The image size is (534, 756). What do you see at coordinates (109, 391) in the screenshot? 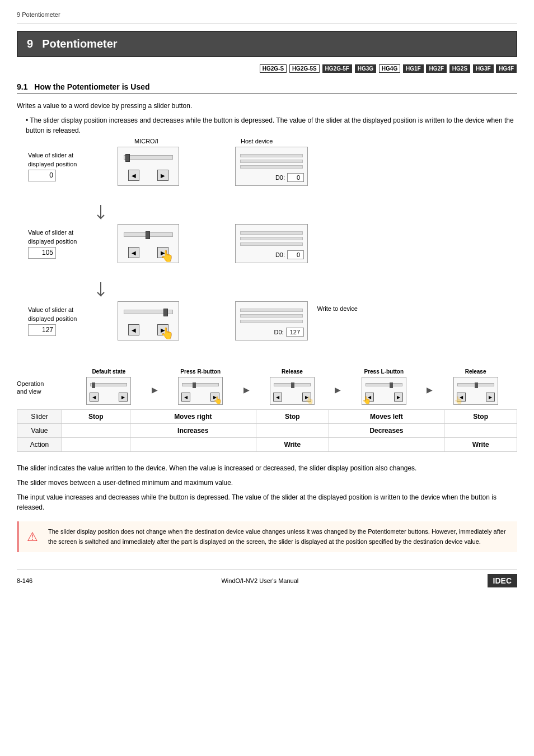
I see `mini-slider-default: ◀ ▶` at bounding box center [109, 391].